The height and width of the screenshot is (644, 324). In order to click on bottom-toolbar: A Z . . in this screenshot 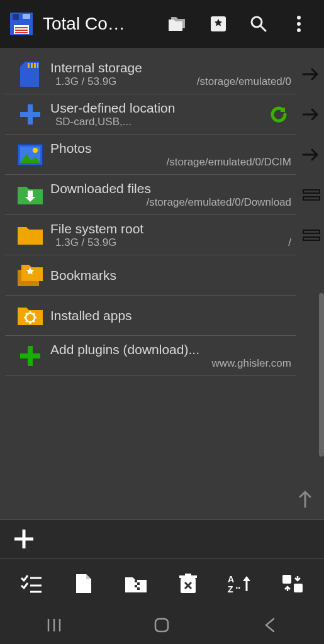, I will do `click(162, 582)`.